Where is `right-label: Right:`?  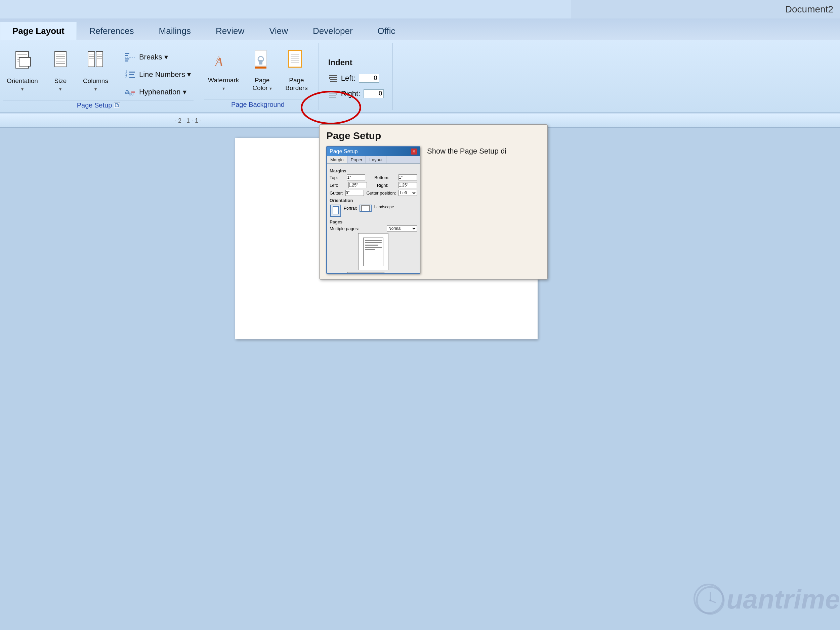
right-label: Right: is located at coordinates (351, 93).